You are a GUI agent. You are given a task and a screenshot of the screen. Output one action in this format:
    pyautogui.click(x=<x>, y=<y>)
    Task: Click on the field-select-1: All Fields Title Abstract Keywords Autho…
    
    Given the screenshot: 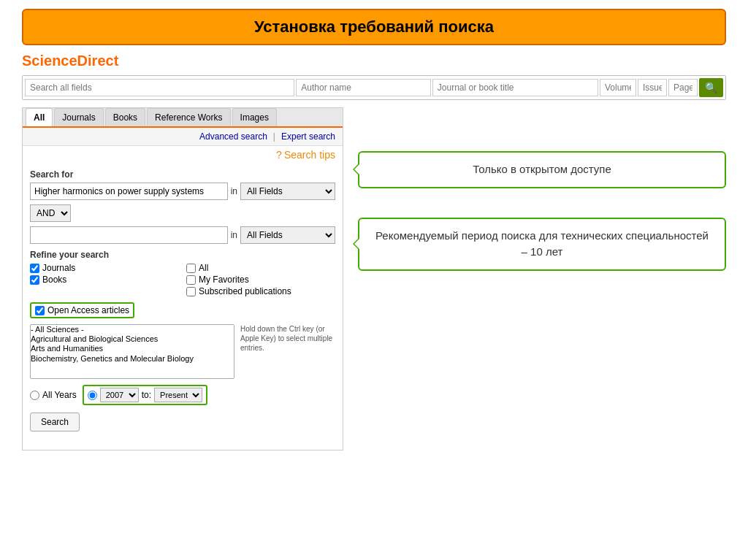 What is the action you would take?
    pyautogui.click(x=288, y=191)
    